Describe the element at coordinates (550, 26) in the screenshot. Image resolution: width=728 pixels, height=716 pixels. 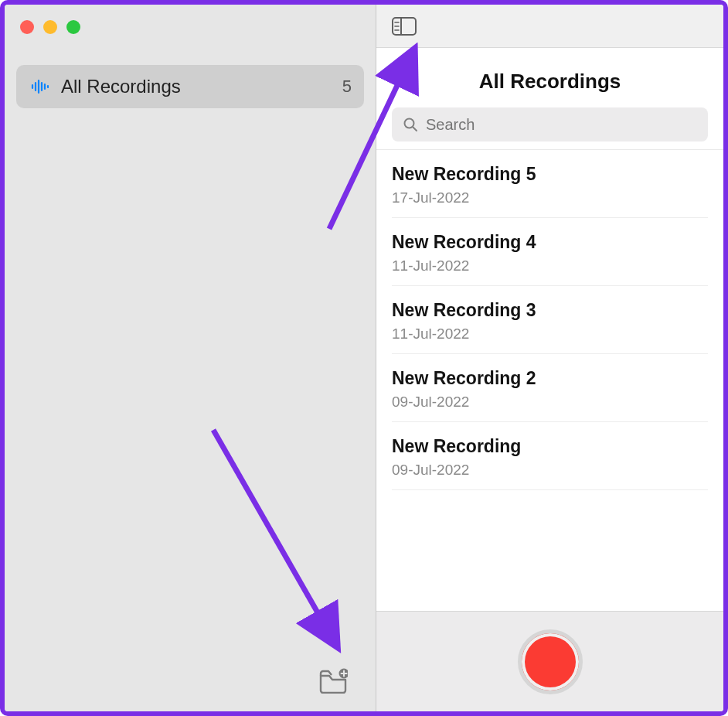
I see `main-toolbar` at that location.